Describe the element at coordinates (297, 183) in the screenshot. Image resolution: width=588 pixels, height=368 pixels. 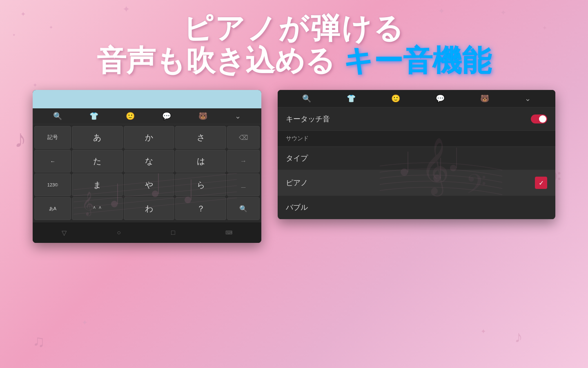
I see `piano-label: ピアノ` at that location.